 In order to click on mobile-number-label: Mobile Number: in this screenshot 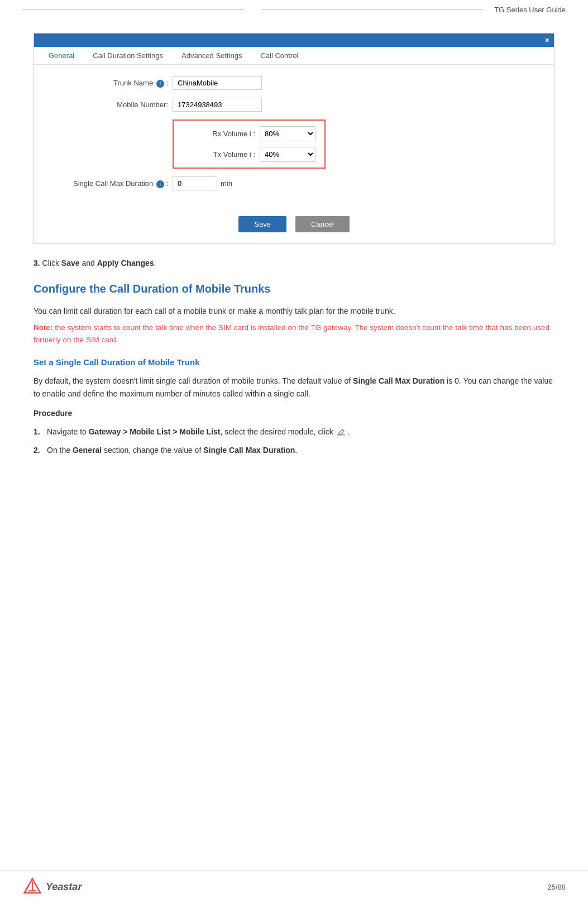, I will do `click(112, 105)`.